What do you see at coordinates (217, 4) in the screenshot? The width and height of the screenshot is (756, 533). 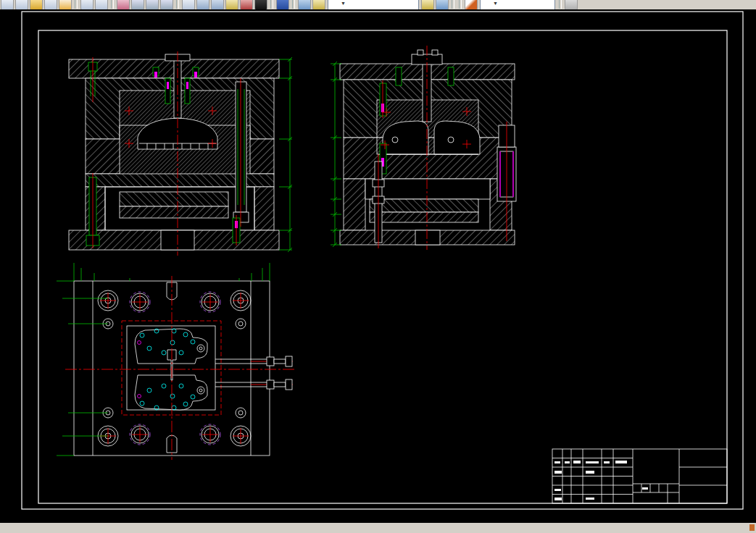 I see `block-icon` at bounding box center [217, 4].